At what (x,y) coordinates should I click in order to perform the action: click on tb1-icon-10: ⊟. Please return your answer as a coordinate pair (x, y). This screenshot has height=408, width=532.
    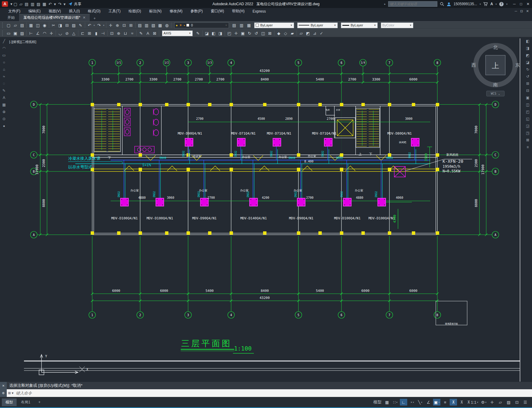
    Looking at the image, I should click on (67, 25).